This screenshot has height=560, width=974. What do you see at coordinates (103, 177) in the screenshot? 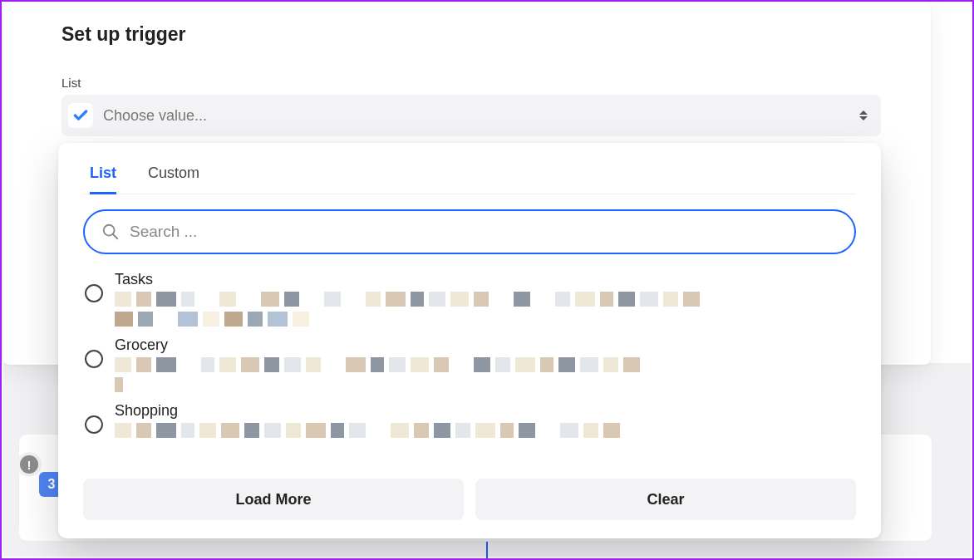
I see `tab-list: List` at bounding box center [103, 177].